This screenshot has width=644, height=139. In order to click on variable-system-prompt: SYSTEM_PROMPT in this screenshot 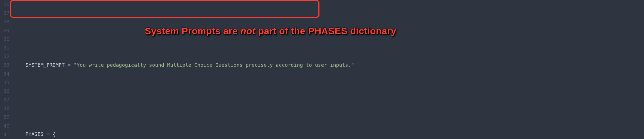, I will do `click(45, 65)`.